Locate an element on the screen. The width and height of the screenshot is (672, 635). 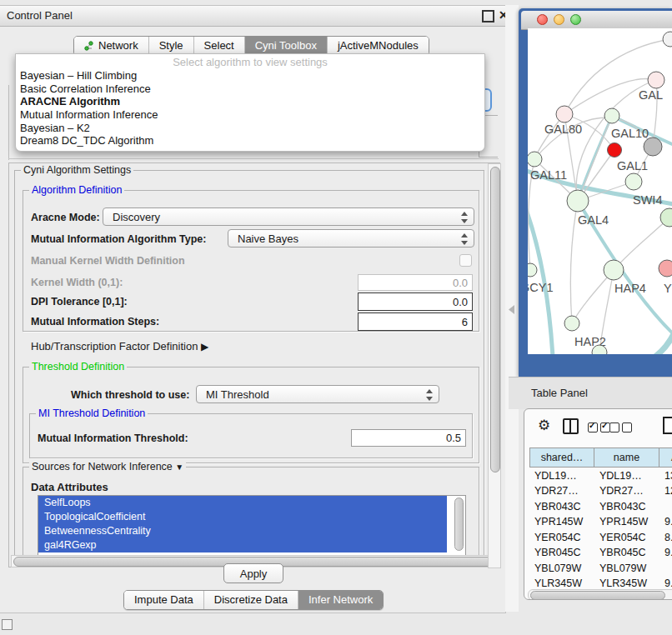
network-canvas: GALGAL80GAL10GAL1GAL11GAL4SWI4GCY1HAP4YH… is located at coordinates (600, 192).